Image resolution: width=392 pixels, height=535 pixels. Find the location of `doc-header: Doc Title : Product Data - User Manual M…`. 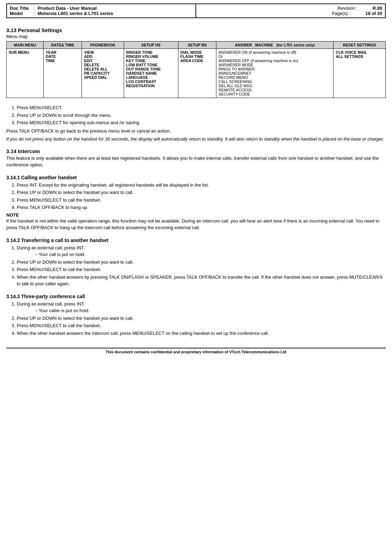

doc-header: Doc Title : Product Data - User Manual M… is located at coordinates (196, 11).